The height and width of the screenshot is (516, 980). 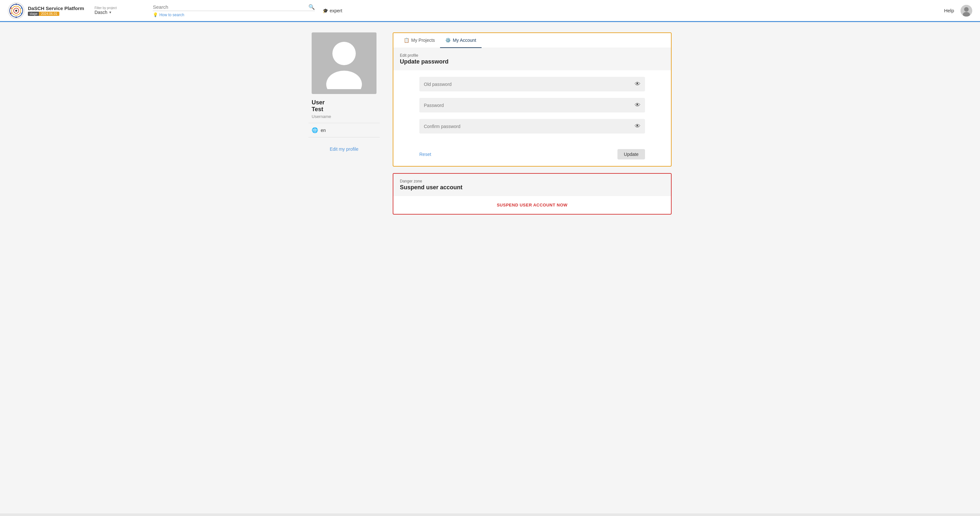 What do you see at coordinates (317, 103) in the screenshot?
I see `user-first-name: User` at bounding box center [317, 103].